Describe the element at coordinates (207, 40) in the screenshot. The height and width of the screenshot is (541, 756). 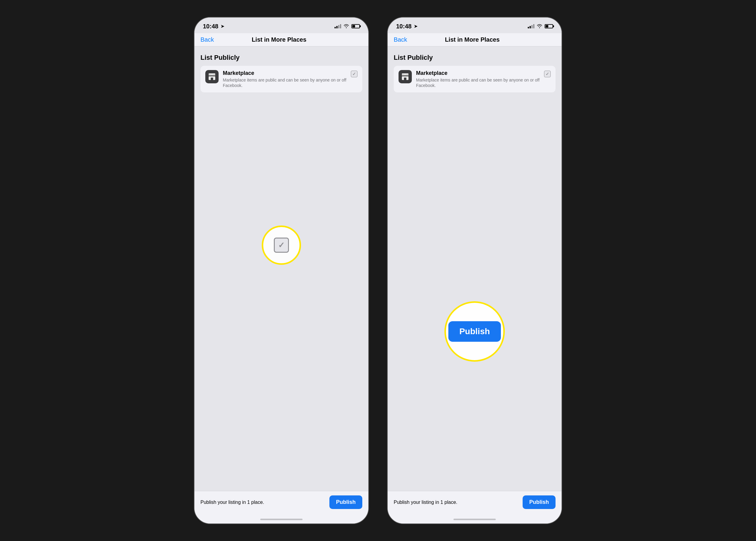
I see `back-button-1: Back` at that location.